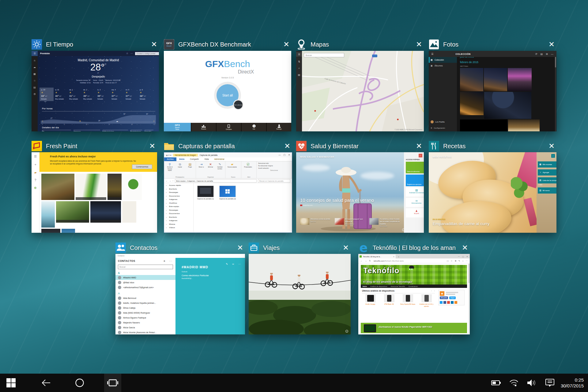 The image size is (588, 392). What do you see at coordinates (360, 91) in the screenshot?
I see `mapas-thumbnail: ☰⇅⌕▤ Buscar Calle de Antonio de Cabezón …` at bounding box center [360, 91].